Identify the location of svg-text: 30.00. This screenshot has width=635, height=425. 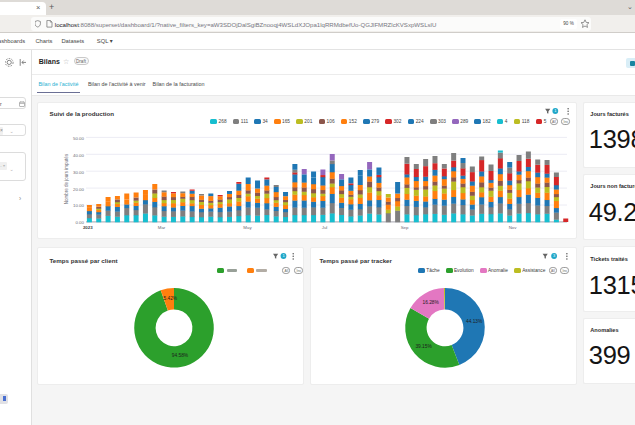
(79, 172).